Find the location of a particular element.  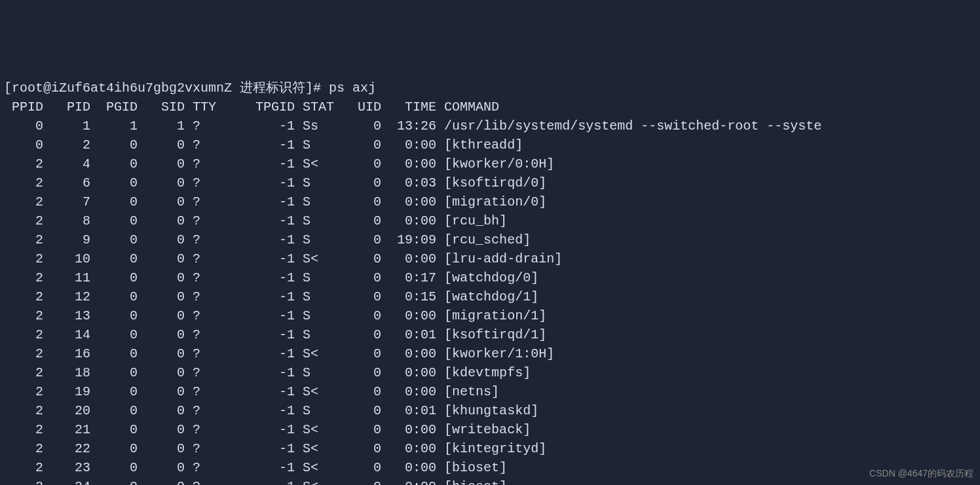

watermark-text: CSDN @4647的码农历程 is located at coordinates (921, 473).